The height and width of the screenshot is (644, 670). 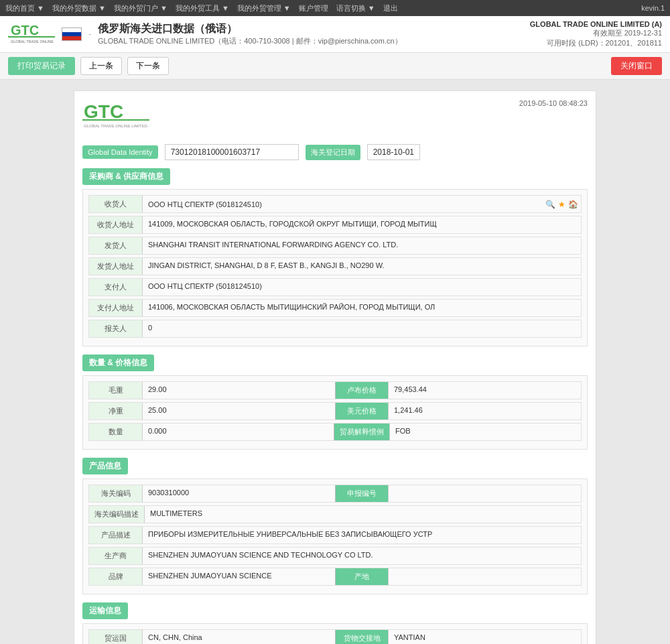 I want to click on table-row: 发货人 SHANGHAI TRANSIT INTERNATIONAL FORWA…, so click(x=335, y=245).